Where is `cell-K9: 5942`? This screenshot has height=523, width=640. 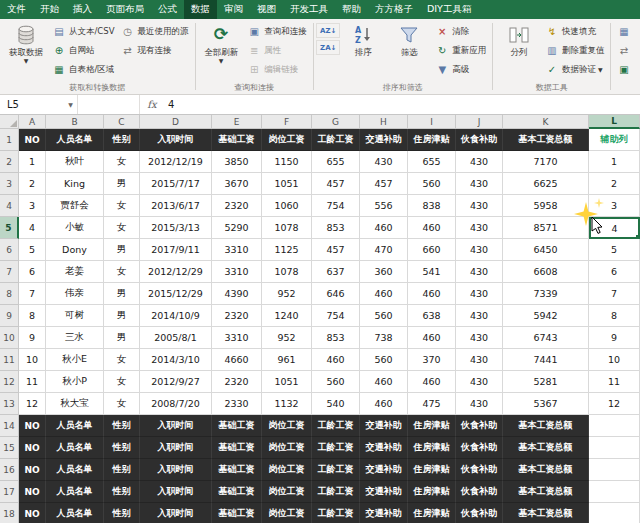 cell-K9: 5942 is located at coordinates (546, 316).